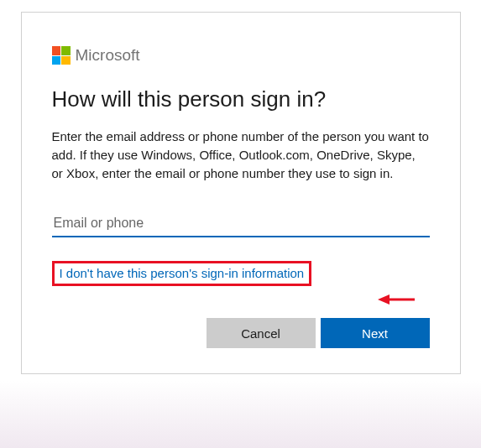 The height and width of the screenshot is (448, 481). Describe the element at coordinates (241, 55) in the screenshot. I see `brand-row: Microsoft` at that location.